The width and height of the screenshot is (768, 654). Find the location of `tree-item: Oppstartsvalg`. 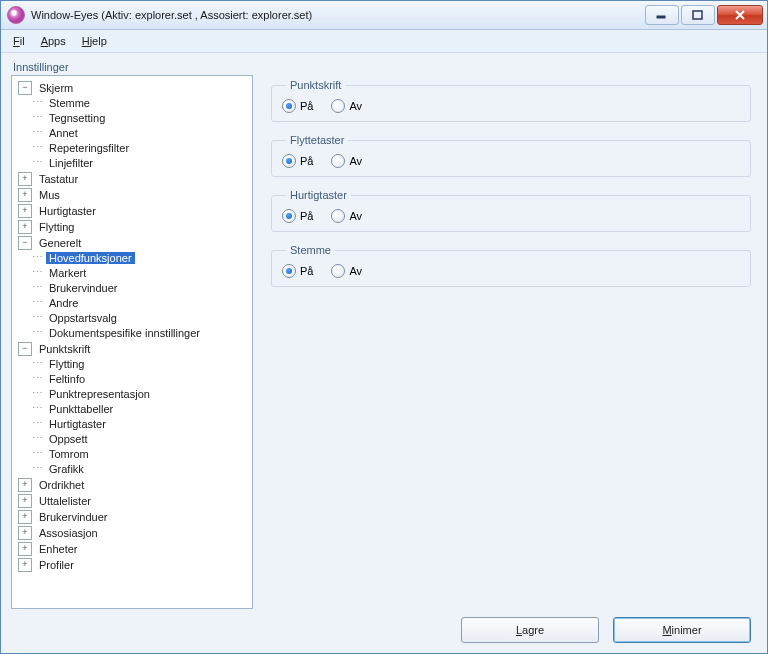

tree-item: Oppstartsvalg is located at coordinates (83, 318).